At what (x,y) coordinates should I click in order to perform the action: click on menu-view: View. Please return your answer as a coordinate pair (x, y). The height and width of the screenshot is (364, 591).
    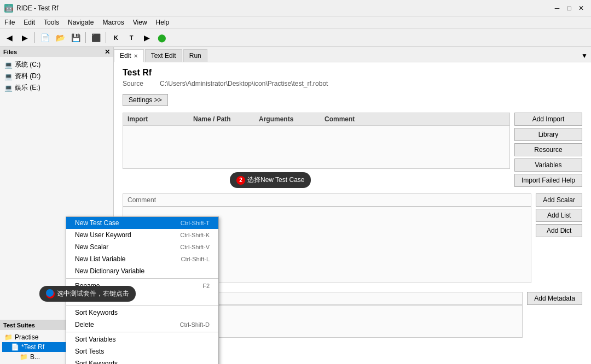
    Looking at the image, I should click on (140, 22).